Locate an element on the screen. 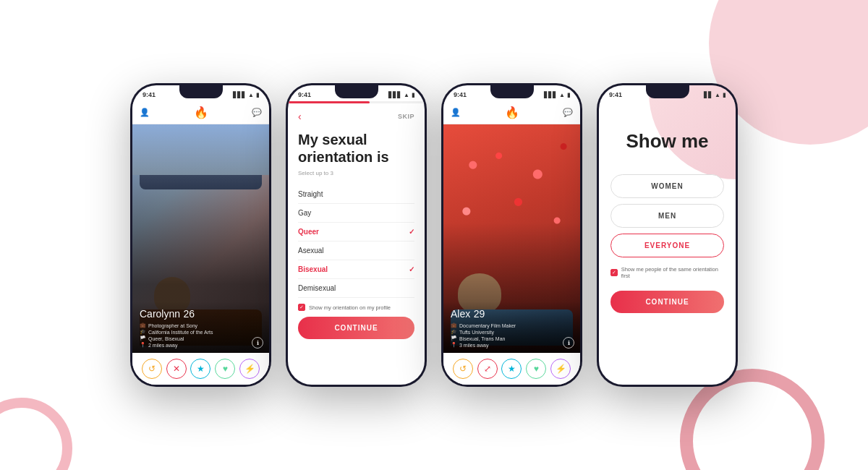  alex-profile-overlay: Alex 29 💼 Documentary Film Maker 🎓 Tufts… is located at coordinates (512, 327).